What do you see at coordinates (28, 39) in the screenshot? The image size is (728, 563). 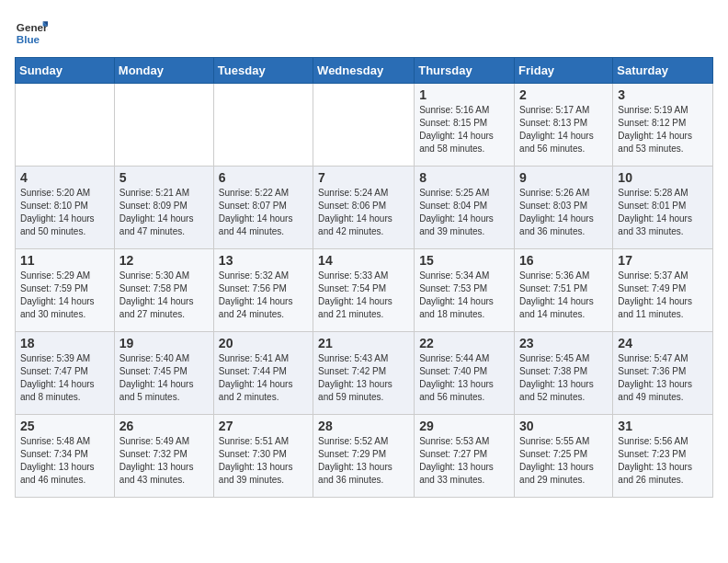 I see `svg-text: Blue` at bounding box center [28, 39].